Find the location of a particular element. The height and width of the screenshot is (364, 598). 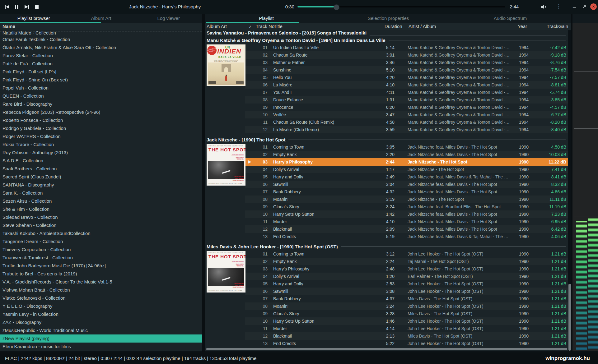

column-album-art: Album Art is located at coordinates (217, 26).